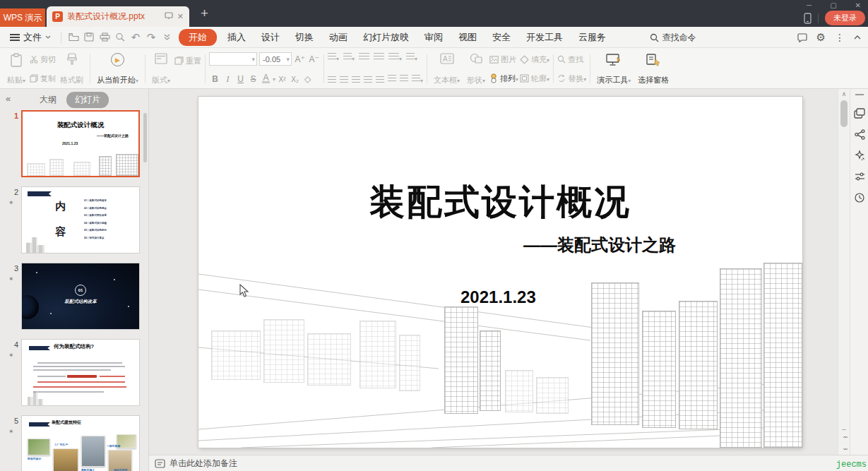 This screenshot has width=868, height=471. Describe the element at coordinates (42, 59) in the screenshot. I see `cut-button: 剪切` at that location.